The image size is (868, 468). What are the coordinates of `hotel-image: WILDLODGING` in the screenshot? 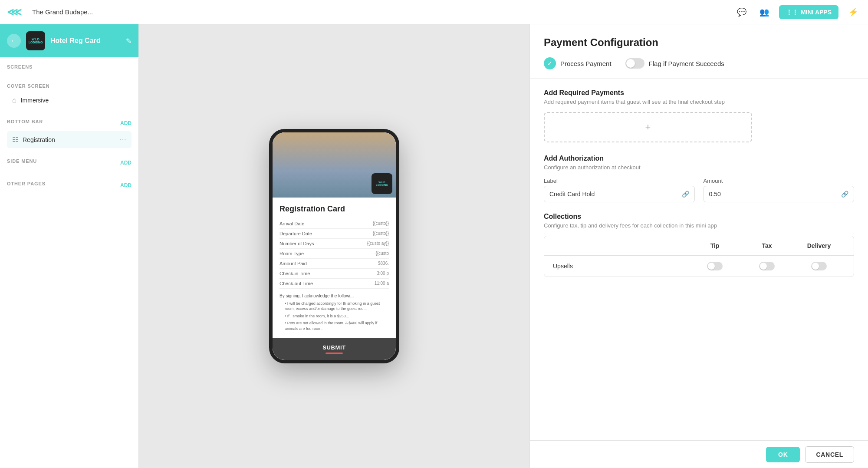 It's located at (334, 165).